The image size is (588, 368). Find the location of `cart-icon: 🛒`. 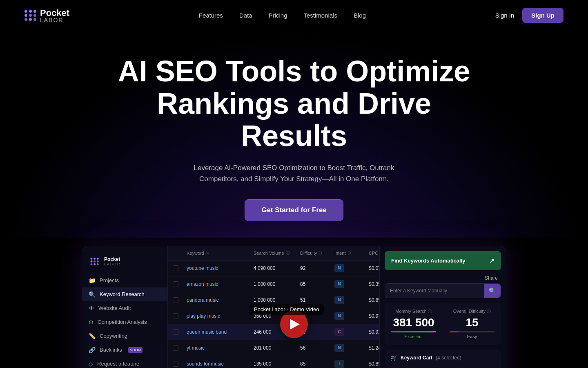

cart-icon: 🛒 is located at coordinates (394, 358).